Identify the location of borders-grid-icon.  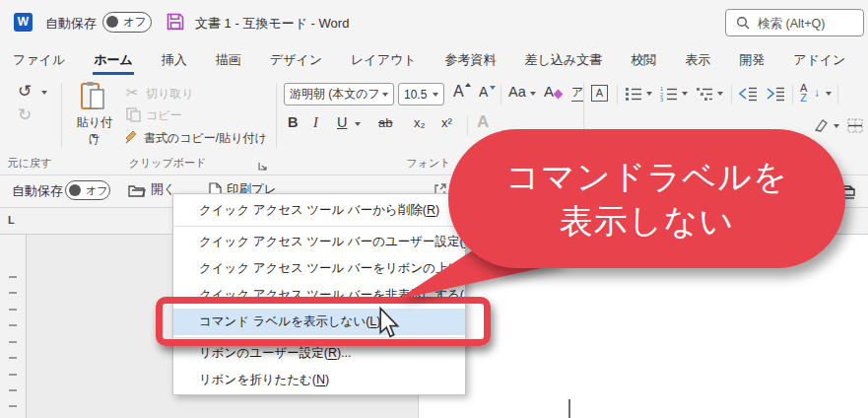
(855, 128).